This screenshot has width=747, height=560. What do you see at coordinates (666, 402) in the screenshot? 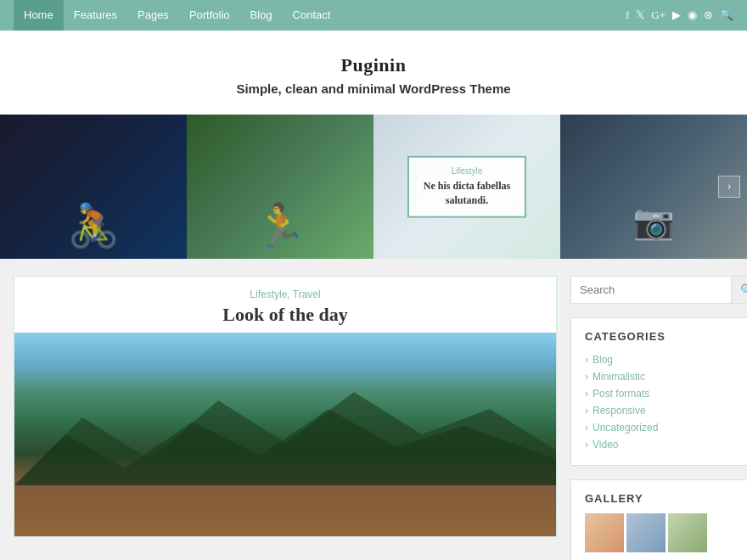
I see `categories-list: Blog Minimalistic Post formats Responsiv…` at bounding box center [666, 402].